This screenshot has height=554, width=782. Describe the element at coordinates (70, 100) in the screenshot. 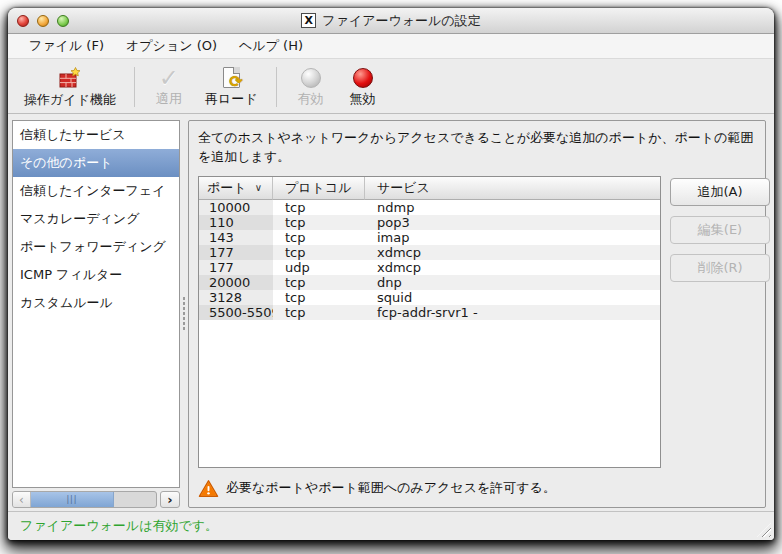

I see `toolbar-button-label: 操作ガイド機能` at that location.